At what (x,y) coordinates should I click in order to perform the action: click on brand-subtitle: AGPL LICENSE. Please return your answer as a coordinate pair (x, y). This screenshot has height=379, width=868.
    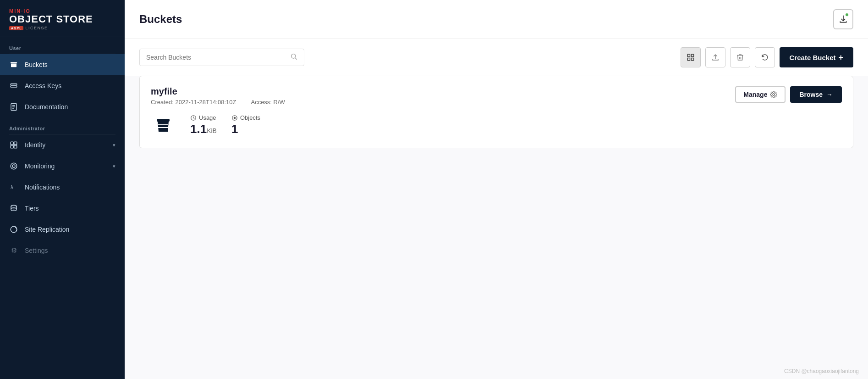
    Looking at the image, I should click on (62, 28).